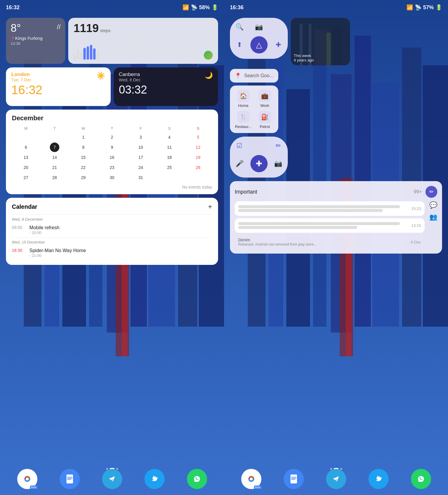 Image resolution: width=448 pixels, height=495 pixels. Describe the element at coordinates (112, 254) in the screenshot. I see `event-item-2: 18:30 Spider-Man No Way Home - 21:00` at that location.